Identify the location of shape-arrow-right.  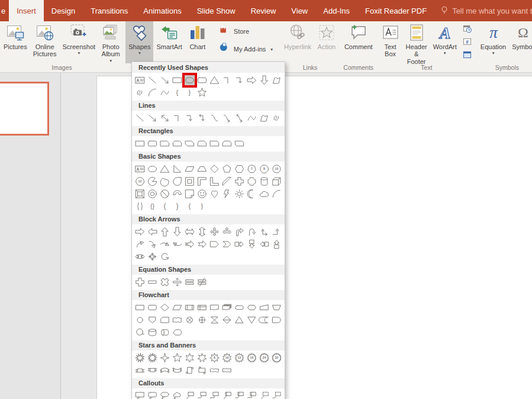
(140, 232).